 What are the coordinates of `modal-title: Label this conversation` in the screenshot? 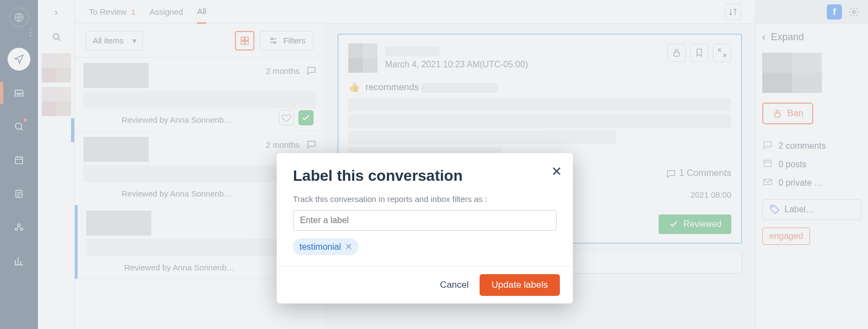 It's located at (425, 176).